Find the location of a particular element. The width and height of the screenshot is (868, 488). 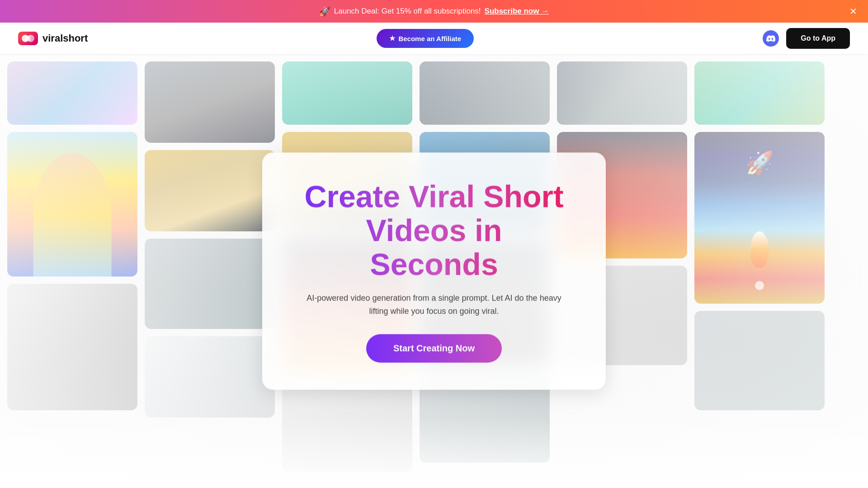

hero-title: Create Viral Short Videos in Seconds is located at coordinates (434, 230).